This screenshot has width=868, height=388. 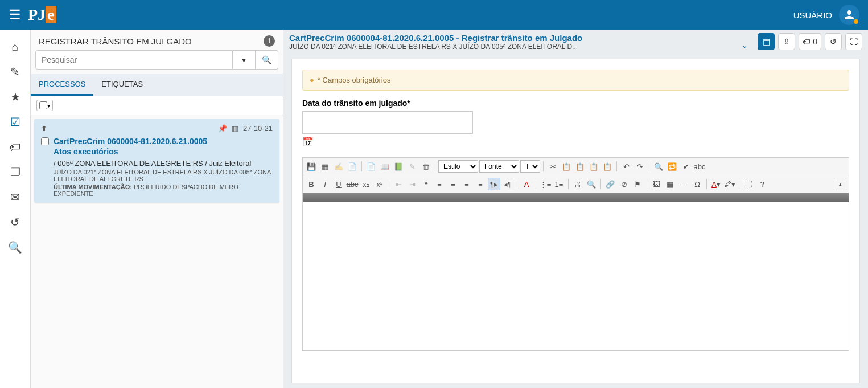 What do you see at coordinates (559, 184) in the screenshot?
I see `ed-ol-icon: 1≡` at bounding box center [559, 184].